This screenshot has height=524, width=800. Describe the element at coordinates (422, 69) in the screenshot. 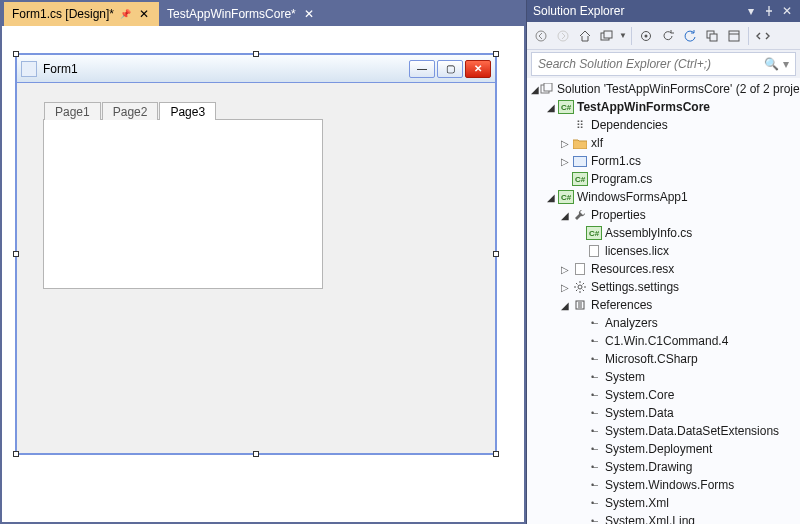

I see `minimize-button: —` at that location.